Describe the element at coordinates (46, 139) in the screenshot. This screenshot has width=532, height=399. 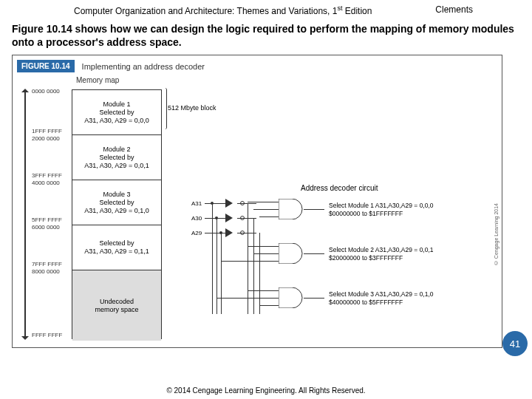
I see `addr-label: 2000 0000` at that location.